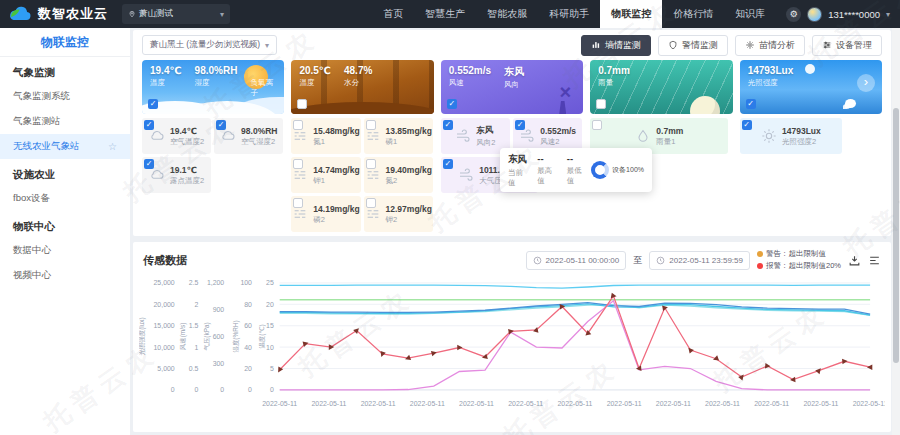 Image resolution: width=900 pixels, height=435 pixels. Describe the element at coordinates (409, 220) in the screenshot. I see `sensor-label: 钾2` at that location.